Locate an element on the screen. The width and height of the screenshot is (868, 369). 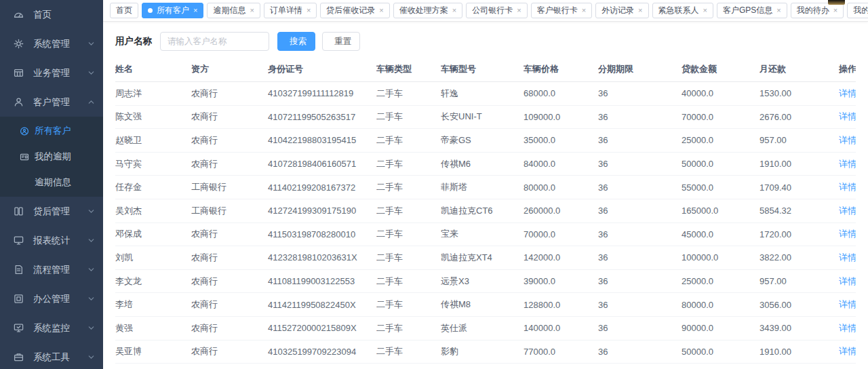
tab-collection-record: 贷后催收记录× is located at coordinates (355, 11).